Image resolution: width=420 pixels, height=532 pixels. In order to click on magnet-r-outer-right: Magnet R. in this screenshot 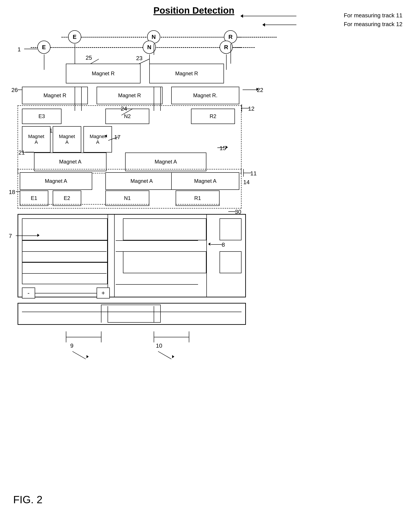, I will do `click(205, 95)`.